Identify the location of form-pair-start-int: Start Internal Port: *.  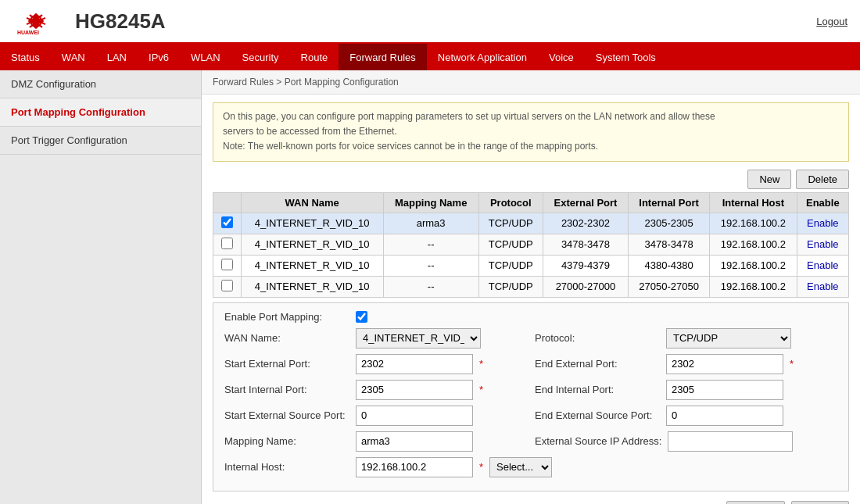
(375, 390).